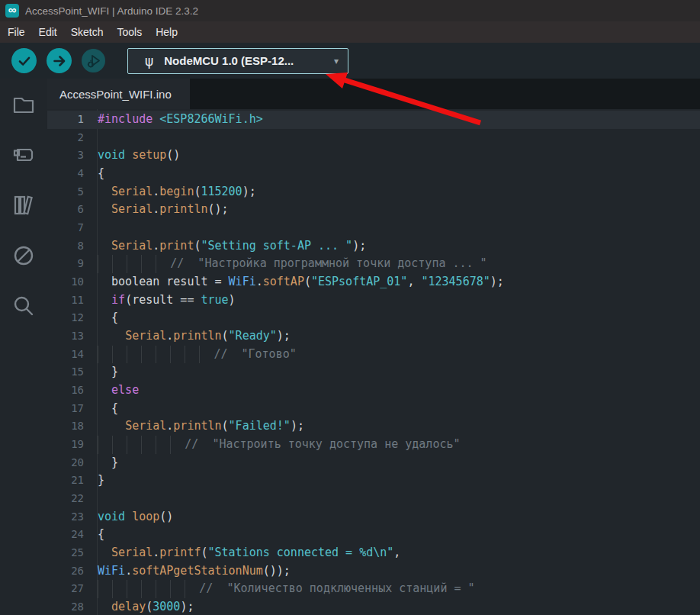 The image size is (700, 615). What do you see at coordinates (374, 589) in the screenshot?
I see `code-line: 27// "Количество подключенных станций = …` at bounding box center [374, 589].